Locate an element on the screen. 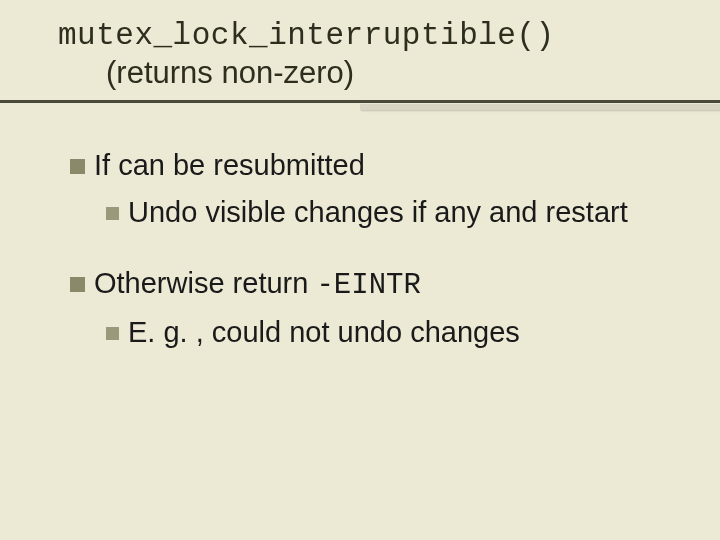 This screenshot has height=540, width=720. bullet-text-prefix: Otherwise return is located at coordinates (205, 283).